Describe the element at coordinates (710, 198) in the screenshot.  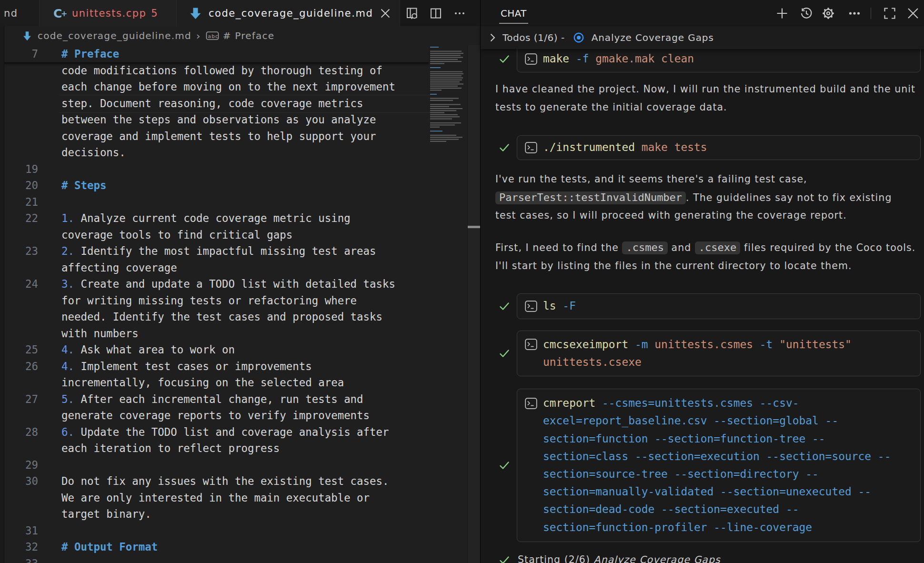
I see `chat-message-text: I've run the tests, and it seems there's…` at that location.